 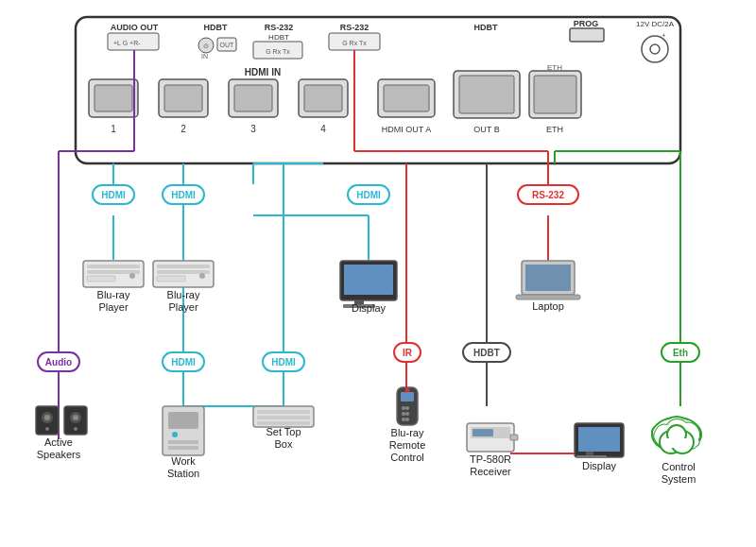 I want to click on svg-text: HDMI IN, so click(x=263, y=72).